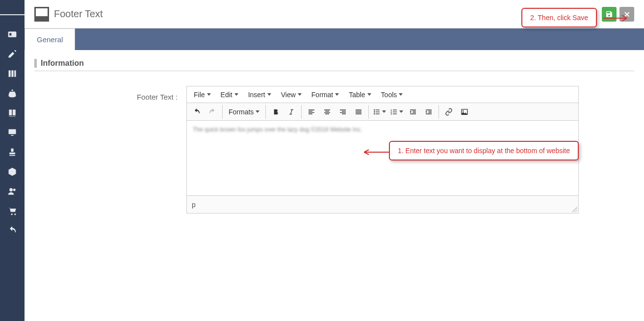 Image resolution: width=644 pixels, height=321 pixels. Describe the element at coordinates (278, 130) in the screenshot. I see `editor-text-line: The quick brown fox jumps over the lazy …` at that location.